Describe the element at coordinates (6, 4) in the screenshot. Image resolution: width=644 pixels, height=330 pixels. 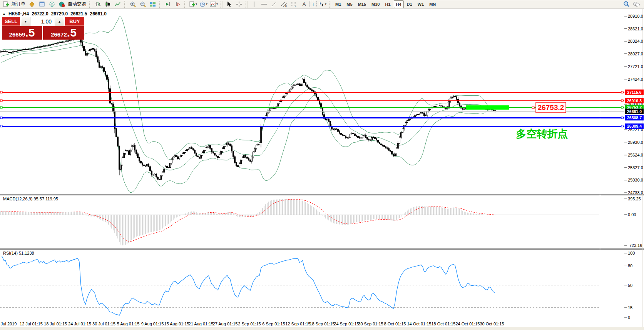
I see `new-order-button` at that location.